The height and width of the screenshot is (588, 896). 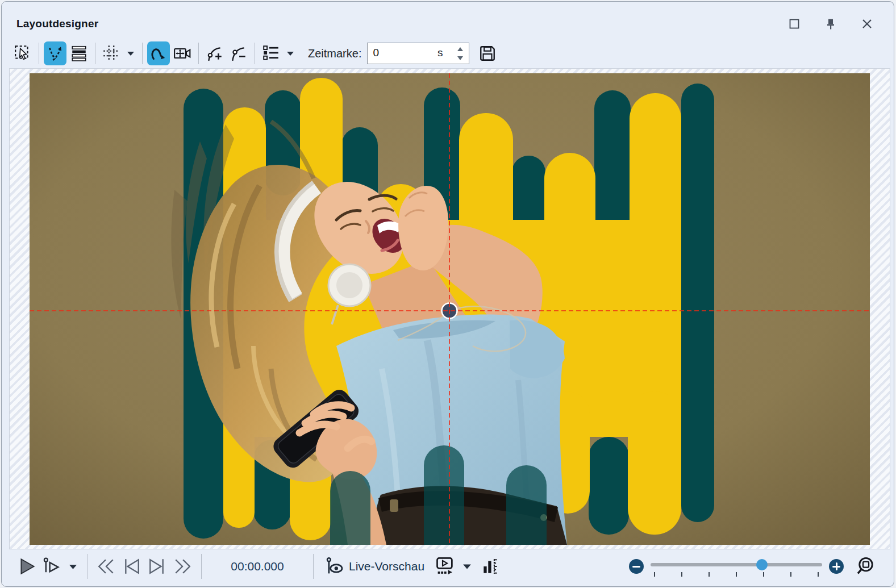 I want to click on zeitmarke-input, so click(x=405, y=53).